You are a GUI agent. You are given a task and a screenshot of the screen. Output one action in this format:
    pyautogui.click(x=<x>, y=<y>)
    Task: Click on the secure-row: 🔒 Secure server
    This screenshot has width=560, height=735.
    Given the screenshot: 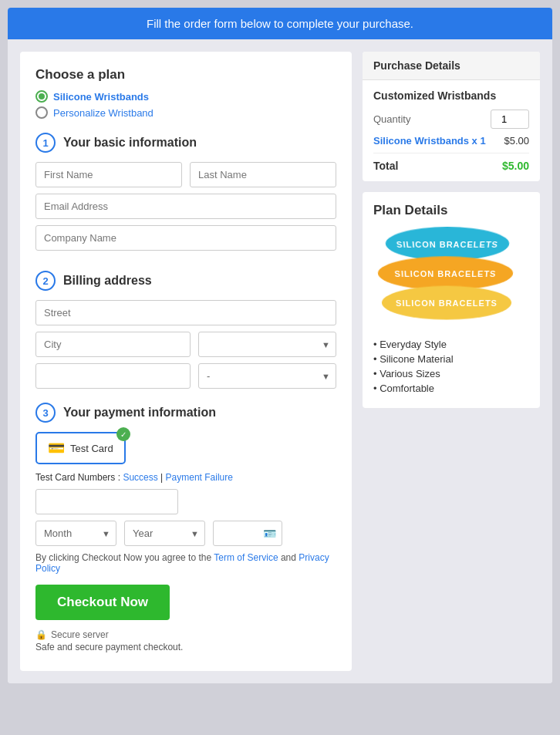 What is the action you would take?
    pyautogui.click(x=186, y=635)
    